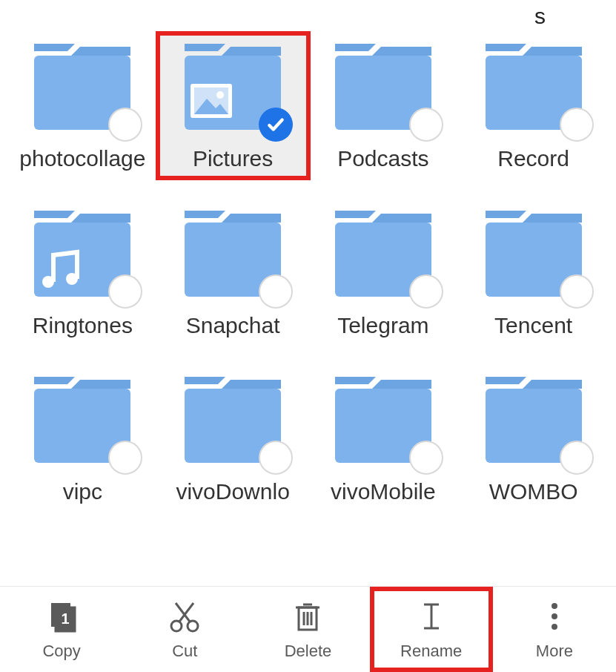 The image size is (616, 672). I want to click on copy-button: 1 Copy, so click(62, 629).